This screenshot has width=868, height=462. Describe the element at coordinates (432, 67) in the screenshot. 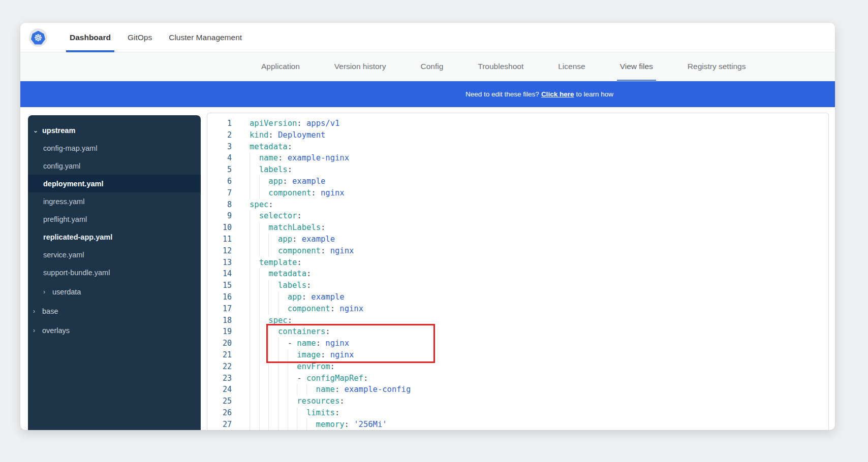

I see `subnav-tab-config: Config` at that location.